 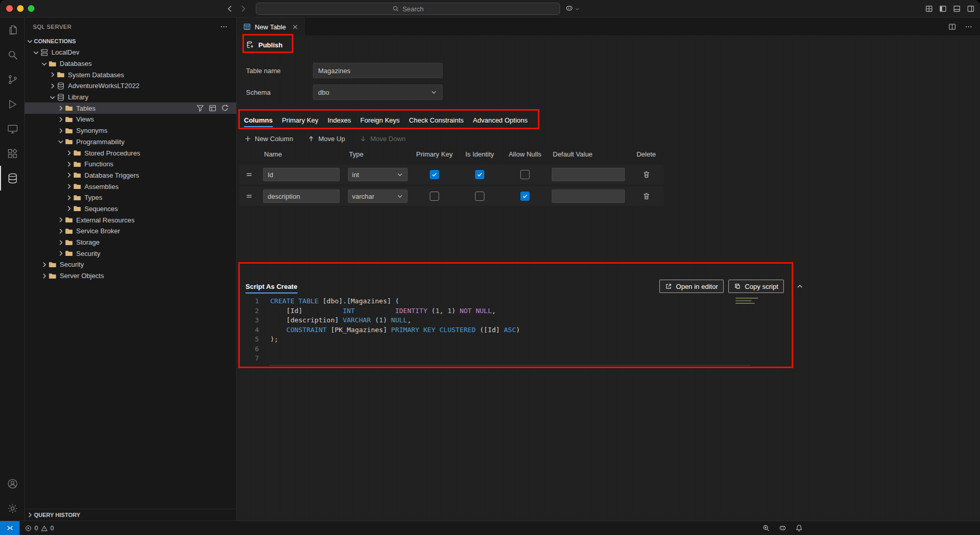 What do you see at coordinates (131, 153) in the screenshot?
I see `tree-item-stored-procedures: Stored Procedures` at bounding box center [131, 153].